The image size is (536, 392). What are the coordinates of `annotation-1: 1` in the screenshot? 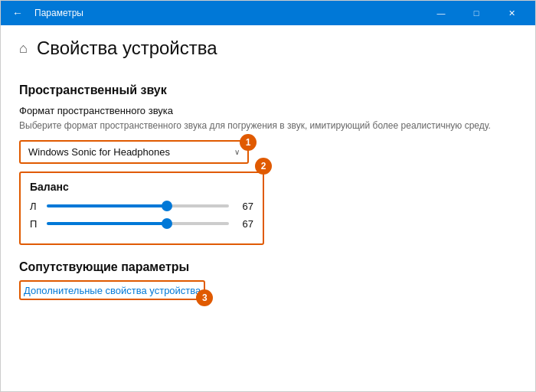 It's located at (248, 142).